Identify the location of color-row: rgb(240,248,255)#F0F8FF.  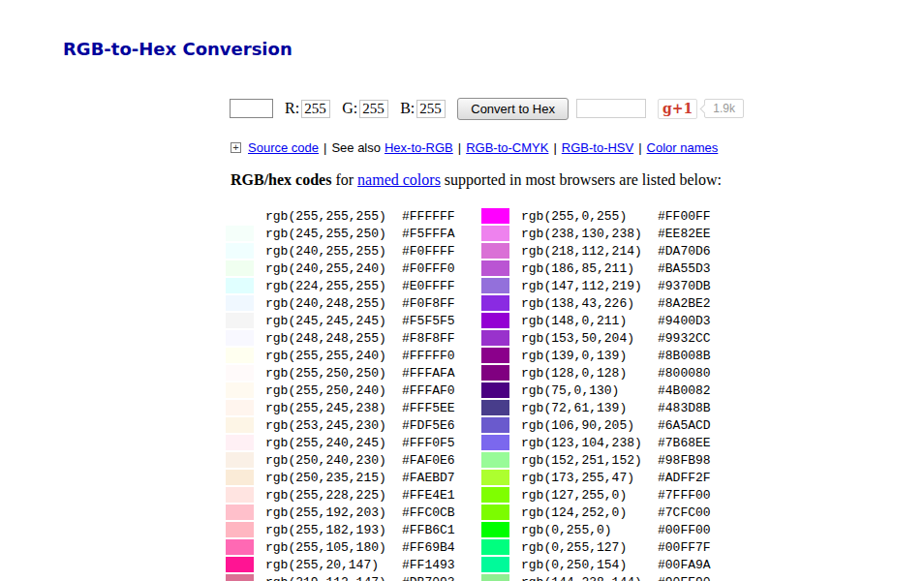
(341, 303).